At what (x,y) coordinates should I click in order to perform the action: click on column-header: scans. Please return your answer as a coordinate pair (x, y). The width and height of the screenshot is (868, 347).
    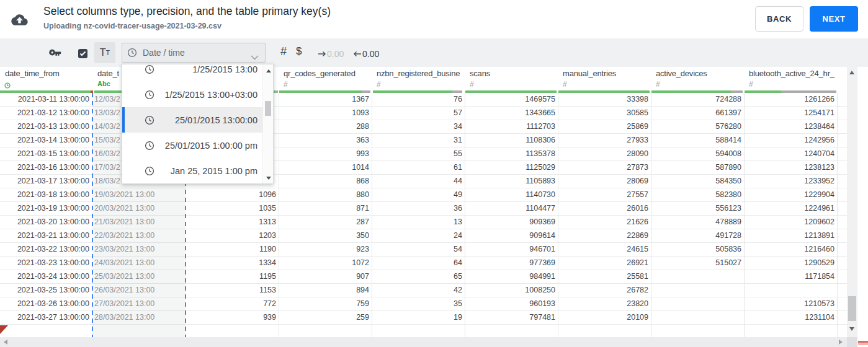
    Looking at the image, I should click on (514, 73).